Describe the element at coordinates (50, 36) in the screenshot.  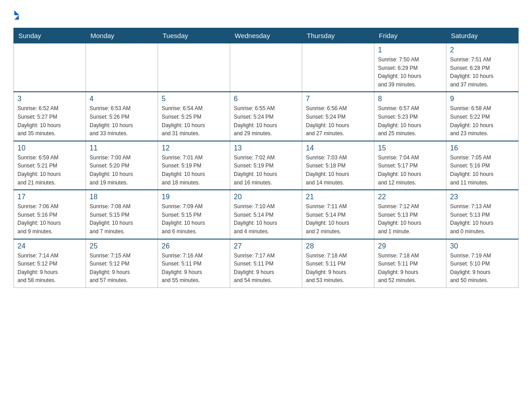
I see `col-header-sunday: Sunday` at that location.